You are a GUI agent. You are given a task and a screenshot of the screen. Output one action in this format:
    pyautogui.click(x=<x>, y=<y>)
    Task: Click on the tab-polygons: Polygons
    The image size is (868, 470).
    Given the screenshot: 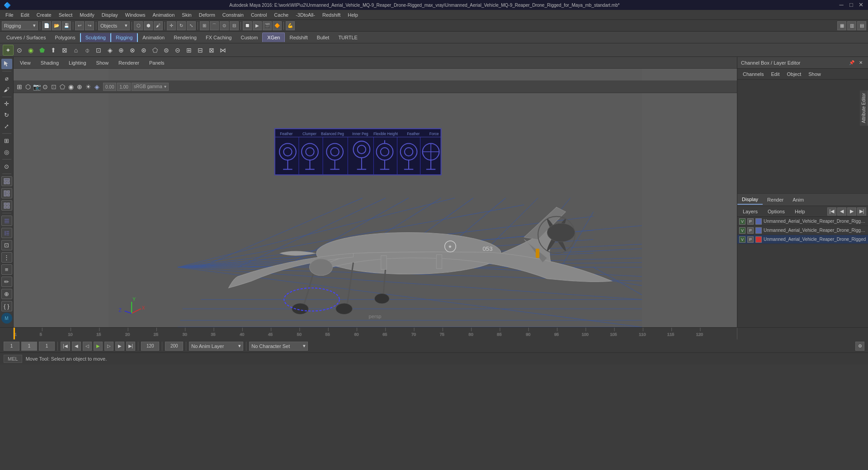 What is the action you would take?
    pyautogui.click(x=65, y=38)
    